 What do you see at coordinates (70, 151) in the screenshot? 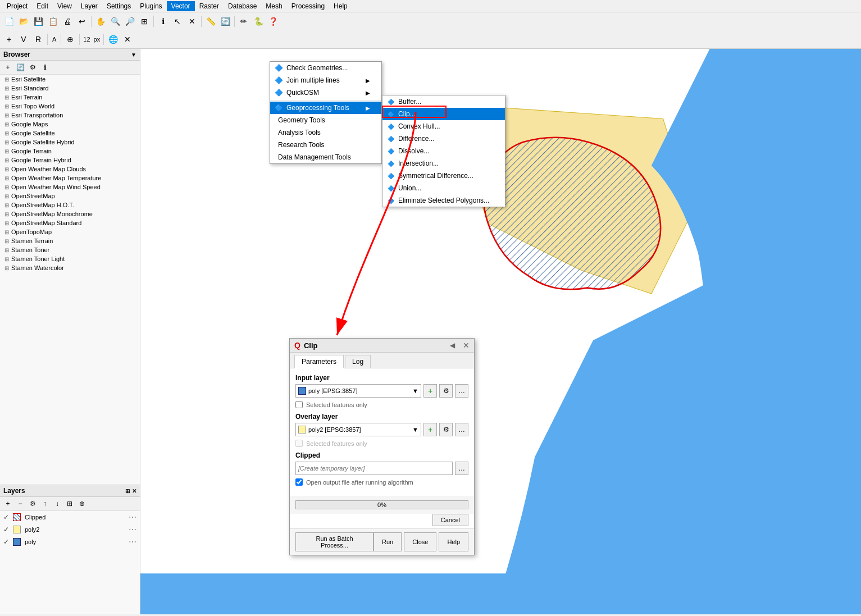
I see `browser-item-google-terrain: ⊞ Google Terrain` at bounding box center [70, 151].